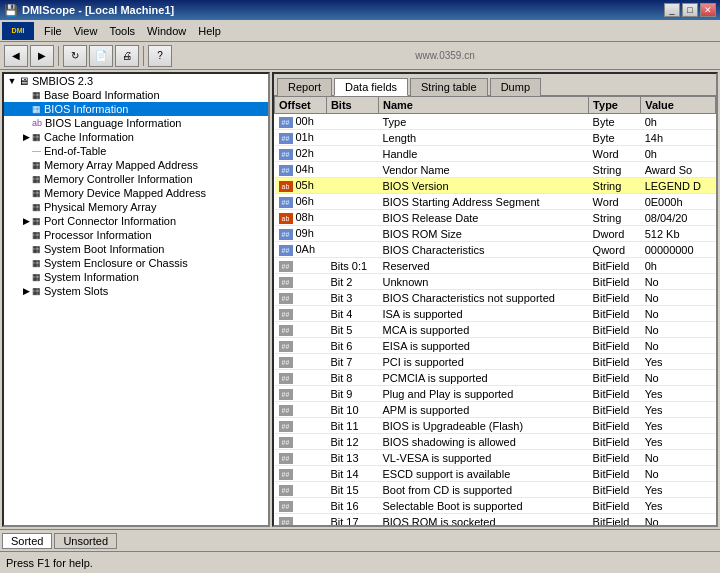  What do you see at coordinates (136, 235) in the screenshot?
I see `tree-item-cpu: ▦ Processor Information` at bounding box center [136, 235].